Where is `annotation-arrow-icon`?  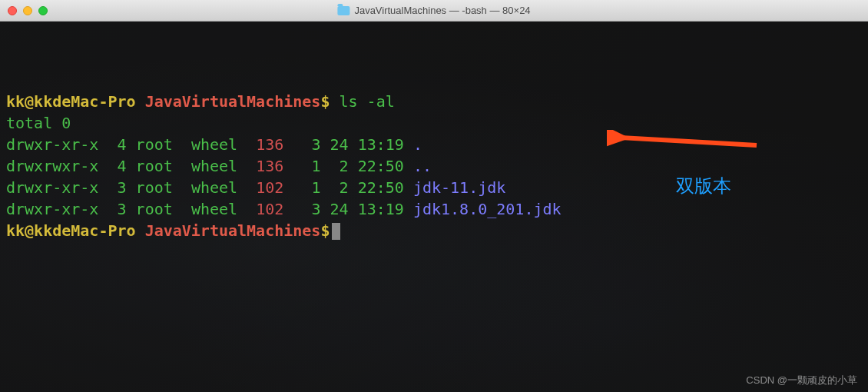 annotation-arrow-icon is located at coordinates (684, 141).